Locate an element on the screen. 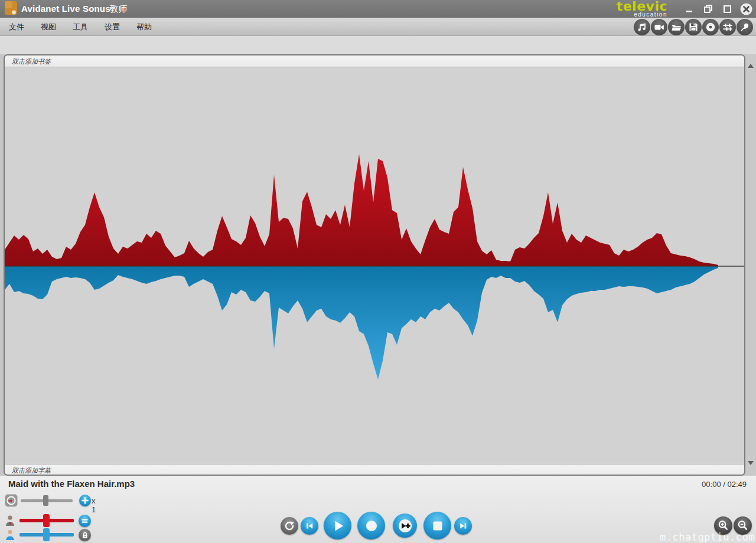  equals-icon is located at coordinates (85, 521).